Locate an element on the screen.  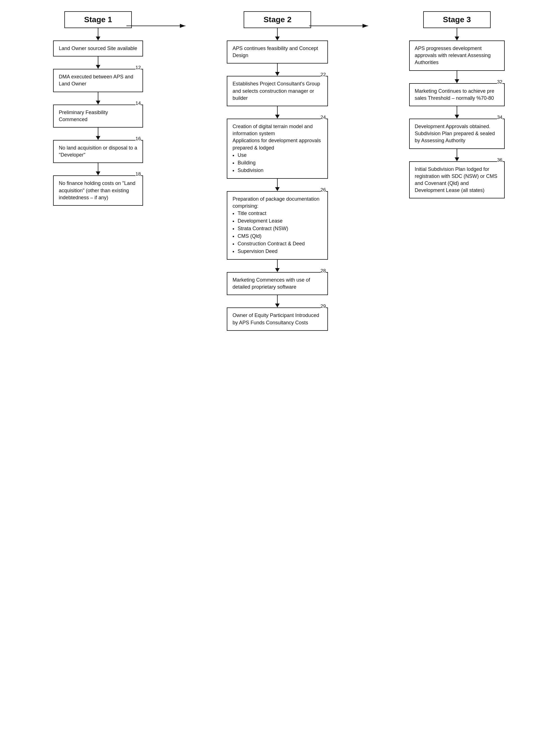
bullet-building: Building is located at coordinates (280, 163).